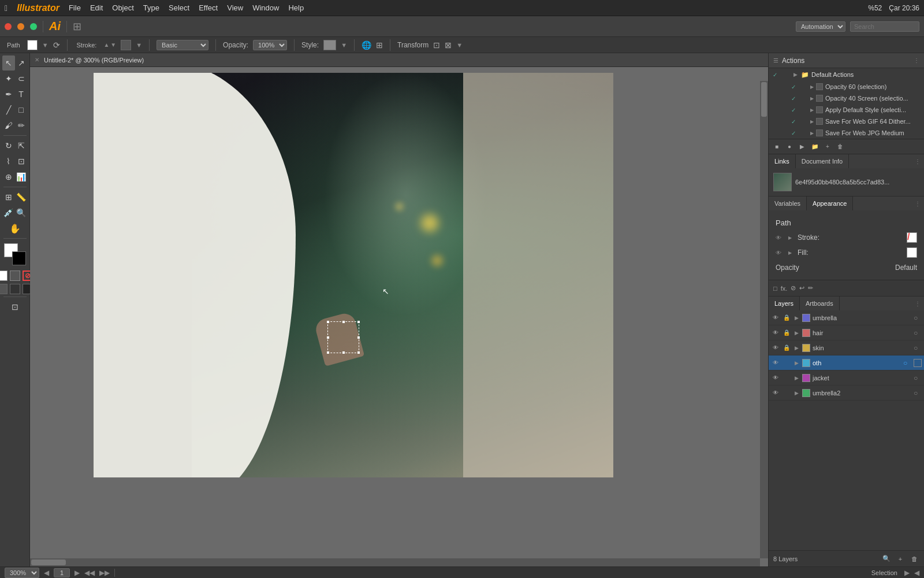 This screenshot has height=578, width=924. What do you see at coordinates (21, 79) in the screenshot?
I see `lasso-tool: ⊂` at bounding box center [21, 79].